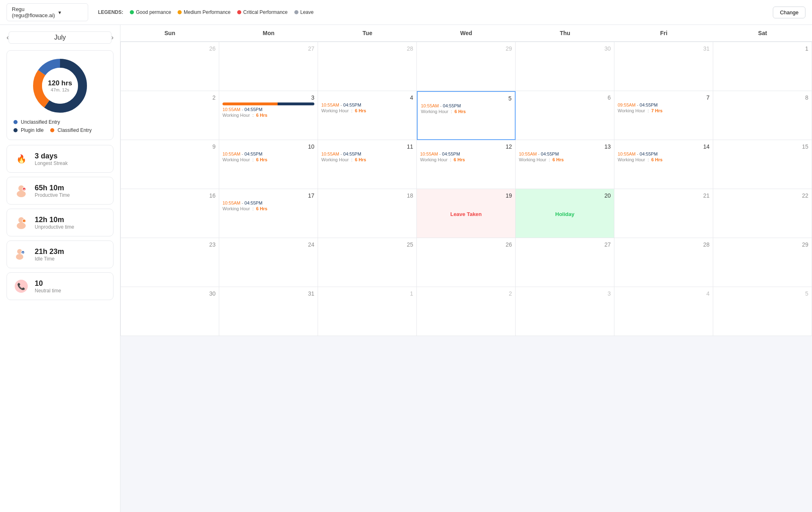  What do you see at coordinates (52, 195) in the screenshot?
I see `productive-label: Productive Time` at bounding box center [52, 195].